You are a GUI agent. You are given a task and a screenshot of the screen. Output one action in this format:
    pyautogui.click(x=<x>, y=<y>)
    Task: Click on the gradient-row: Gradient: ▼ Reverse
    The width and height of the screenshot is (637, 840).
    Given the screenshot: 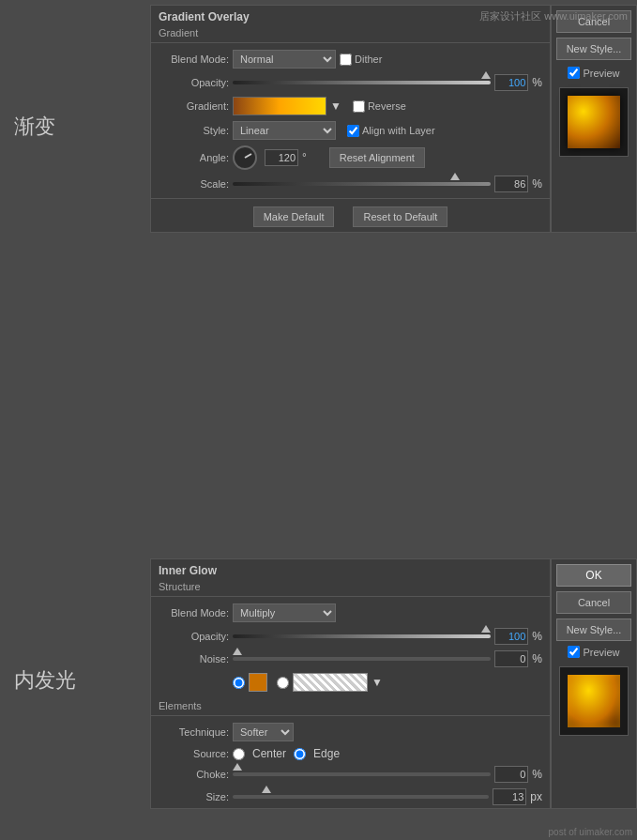 What is the action you would take?
    pyautogui.click(x=351, y=106)
    